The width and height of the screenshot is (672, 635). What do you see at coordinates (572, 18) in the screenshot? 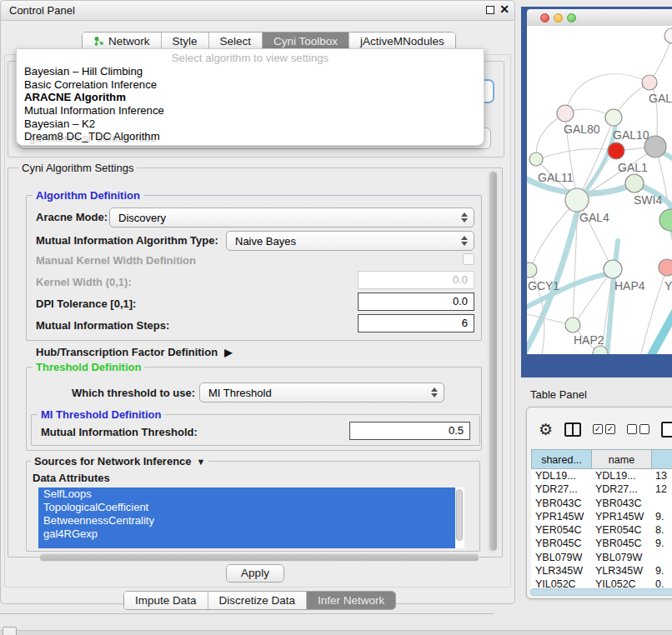
I see `zoom-traffic-light` at bounding box center [572, 18].